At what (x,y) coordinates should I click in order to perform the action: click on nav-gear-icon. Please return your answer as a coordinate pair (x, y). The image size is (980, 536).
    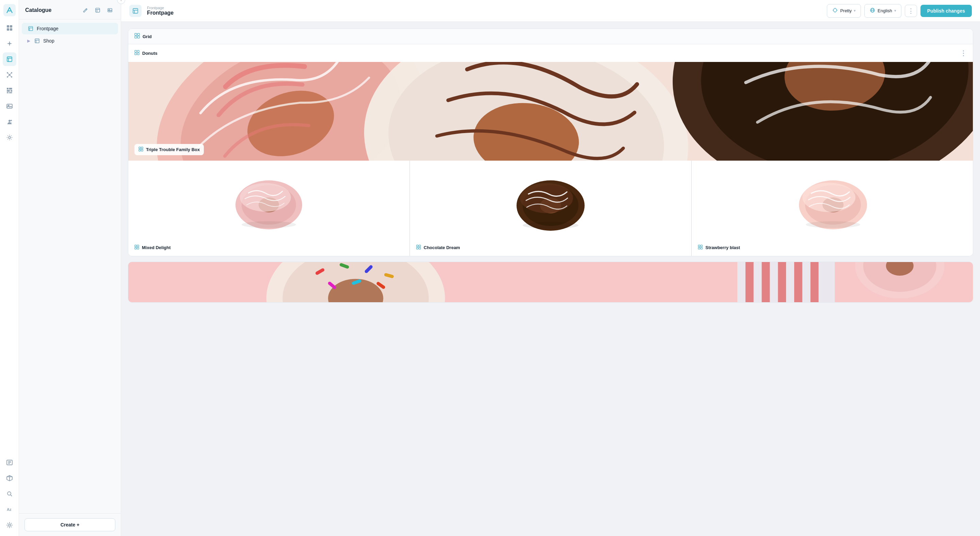
    Looking at the image, I should click on (10, 525).